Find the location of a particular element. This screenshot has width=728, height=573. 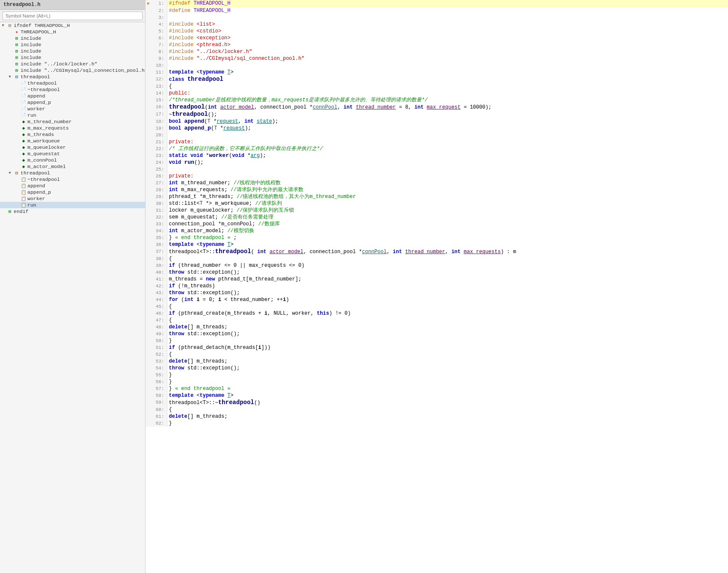

code-content: sem m_queuestat; //是否有任务需要处理 is located at coordinates (448, 217).